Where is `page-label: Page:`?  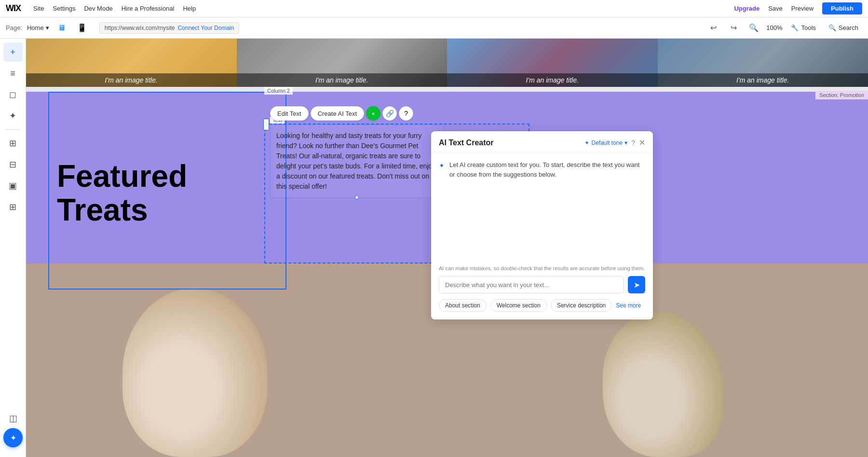
page-label: Page: is located at coordinates (14, 28).